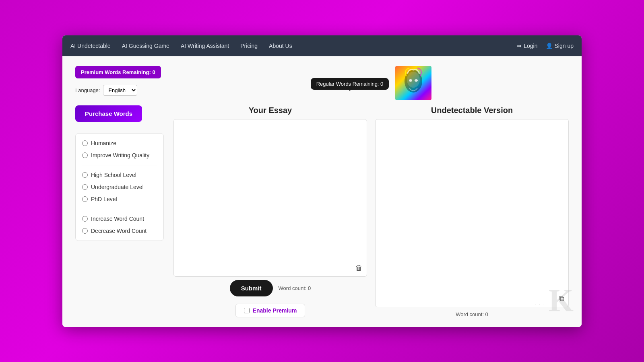 This screenshot has width=644, height=362. Describe the element at coordinates (270, 311) in the screenshot. I see `enable-premium-row: Enable Premium` at that location.